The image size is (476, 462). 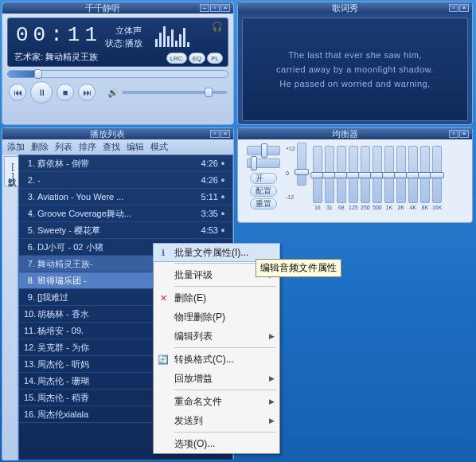 I want to click on track-number: 13., so click(x=29, y=364).